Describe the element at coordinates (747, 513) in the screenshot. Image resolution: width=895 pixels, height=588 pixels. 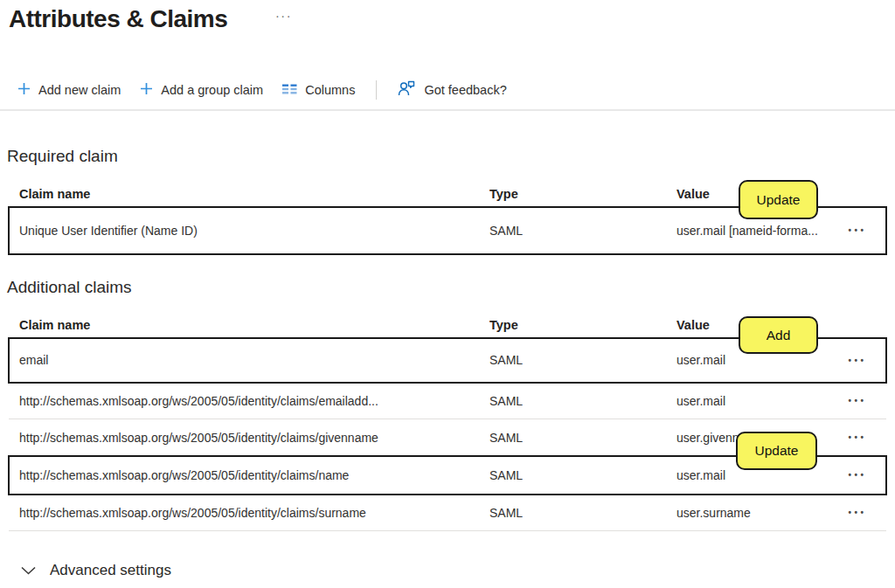
I see `claim-value-cell: user.surname` at that location.